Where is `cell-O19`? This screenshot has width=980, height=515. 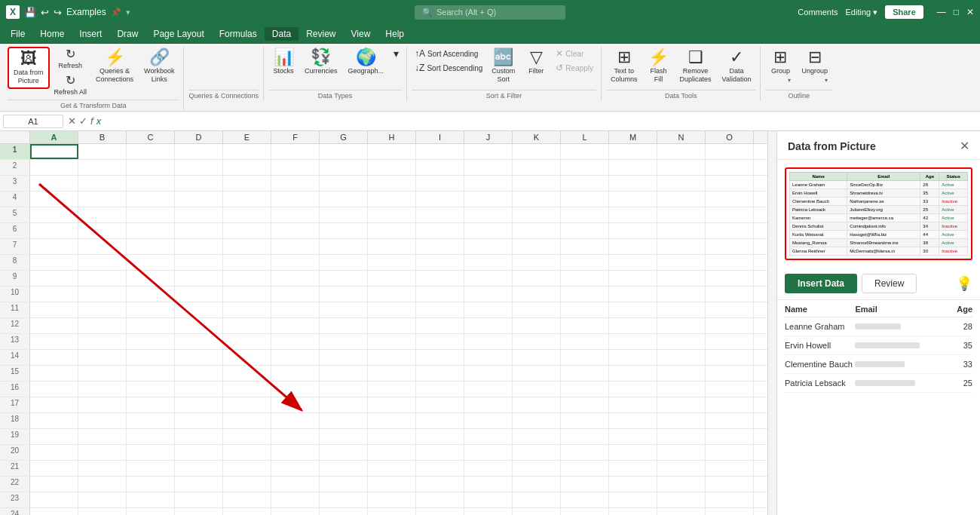
cell-O19 is located at coordinates (730, 437).